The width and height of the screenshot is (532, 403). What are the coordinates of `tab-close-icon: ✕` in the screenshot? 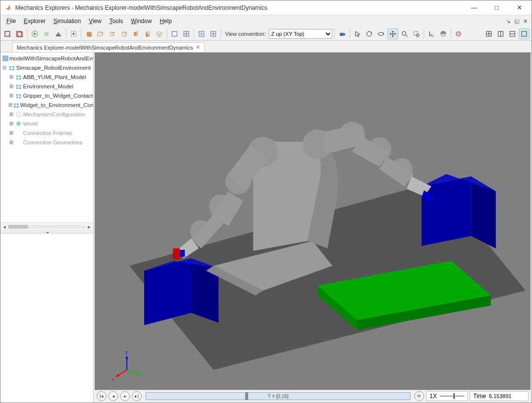 It's located at (198, 47).